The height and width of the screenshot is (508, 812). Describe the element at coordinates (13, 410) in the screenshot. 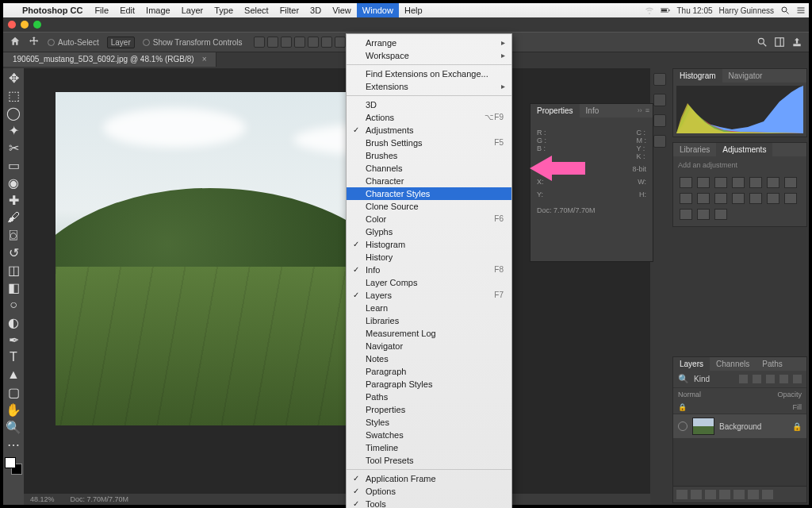

I see `hand-tool: ✋` at that location.